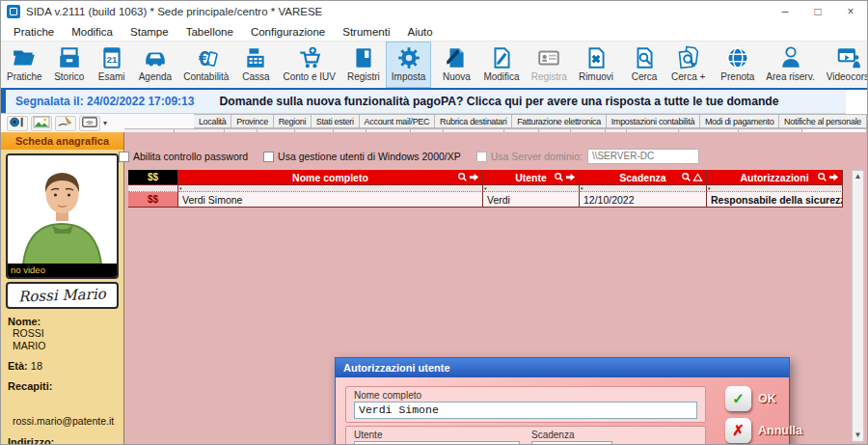  I want to click on column-header-scadenza: Scadenza, so click(643, 178).